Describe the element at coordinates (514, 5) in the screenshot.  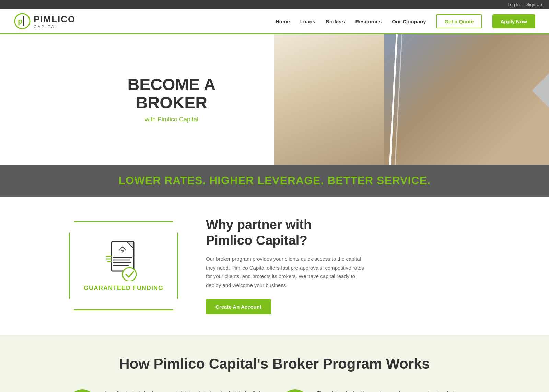
I see `login-link: Log In` at that location.